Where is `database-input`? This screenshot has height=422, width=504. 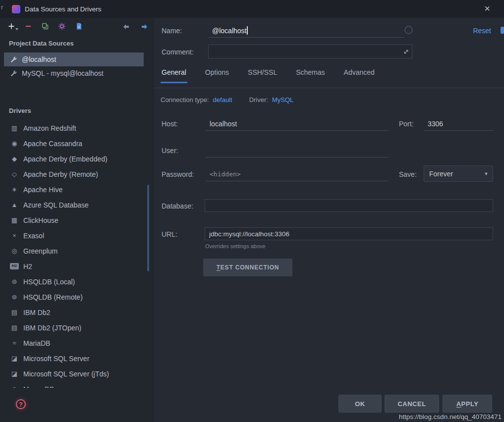
database-input is located at coordinates (349, 206).